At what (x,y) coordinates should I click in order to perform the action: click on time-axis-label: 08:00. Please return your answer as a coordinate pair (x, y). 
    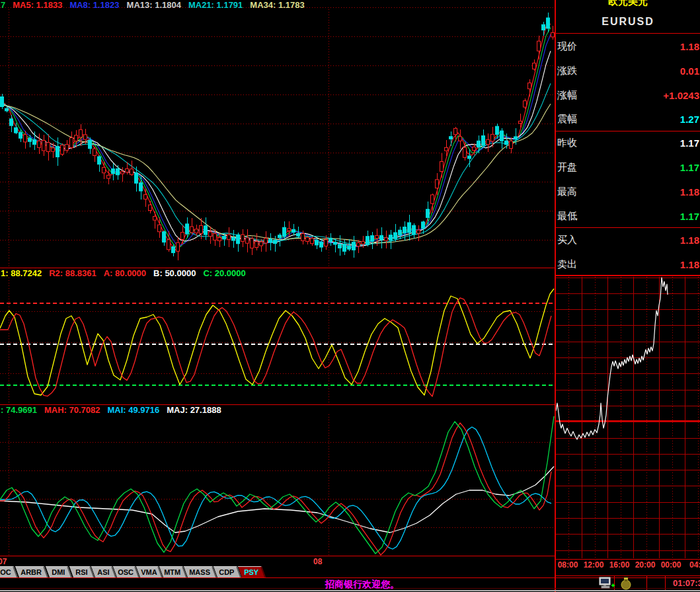
    Looking at the image, I should click on (568, 565).